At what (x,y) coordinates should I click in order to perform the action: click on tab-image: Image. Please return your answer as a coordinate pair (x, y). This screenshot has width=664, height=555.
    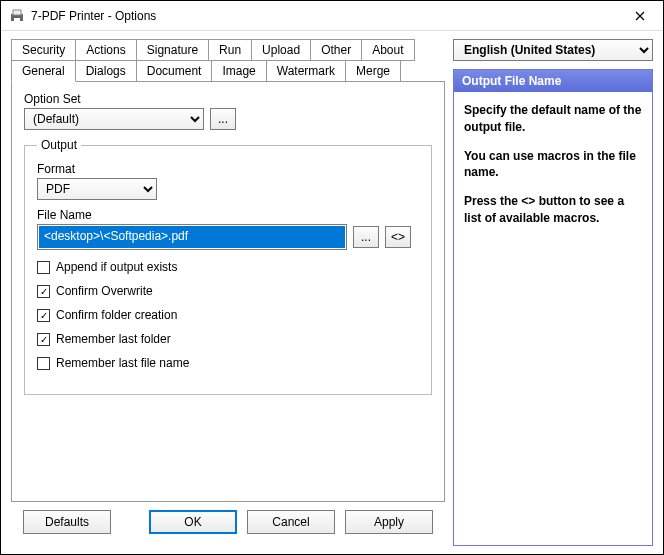
    Looking at the image, I should click on (238, 71).